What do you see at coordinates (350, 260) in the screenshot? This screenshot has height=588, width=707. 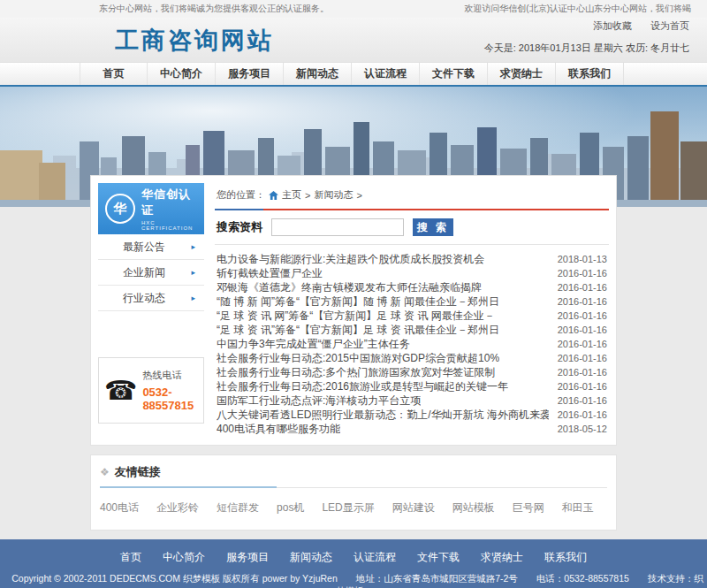 I see `news-title-link: 电力设备与新能源行业:关注超跌个股优质成长股投资机会` at bounding box center [350, 260].